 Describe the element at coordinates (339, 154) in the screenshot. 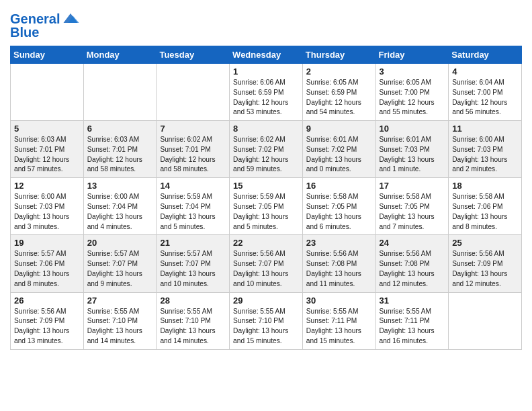

I see `day-info: Sunrise: 6:01 AM Sunset: 7:02 PM Dayligh…` at that location.